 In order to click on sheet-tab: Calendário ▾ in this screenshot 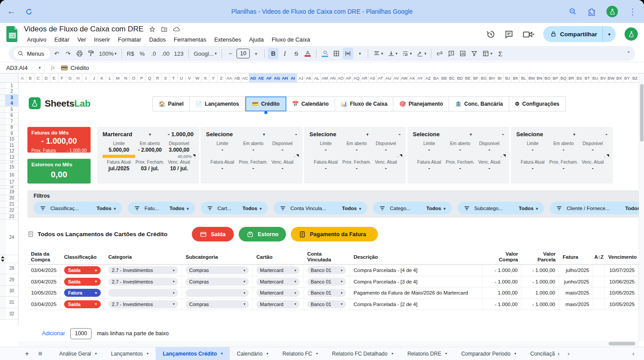, I will do `click(253, 354)`.